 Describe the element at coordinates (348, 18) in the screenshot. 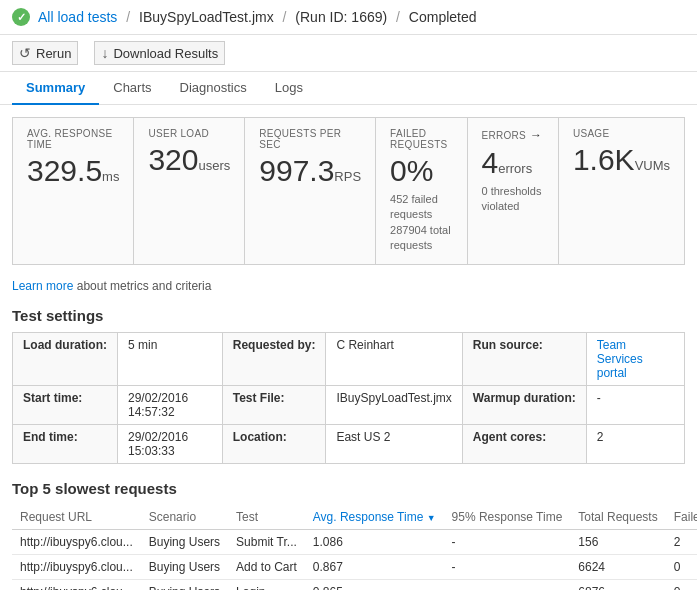

I see `page-header: All load tests / IBuySpyLoadTest.jmx / (…` at that location.